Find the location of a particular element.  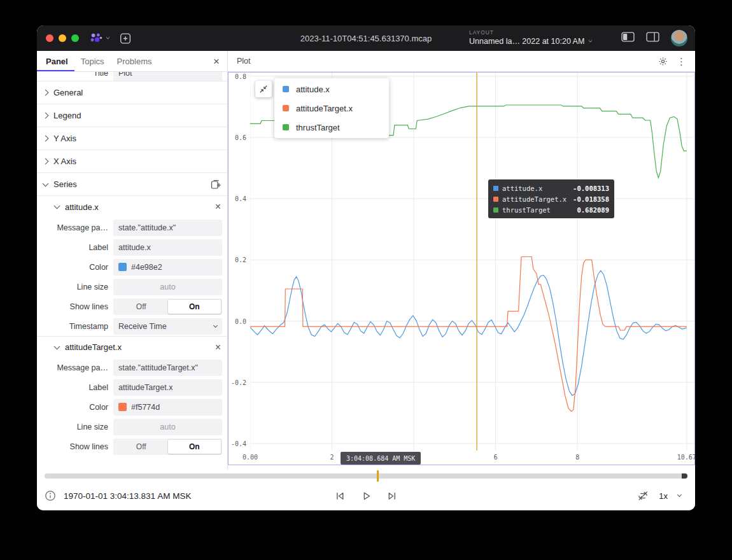

playback-right-controls: 1x is located at coordinates (662, 496).